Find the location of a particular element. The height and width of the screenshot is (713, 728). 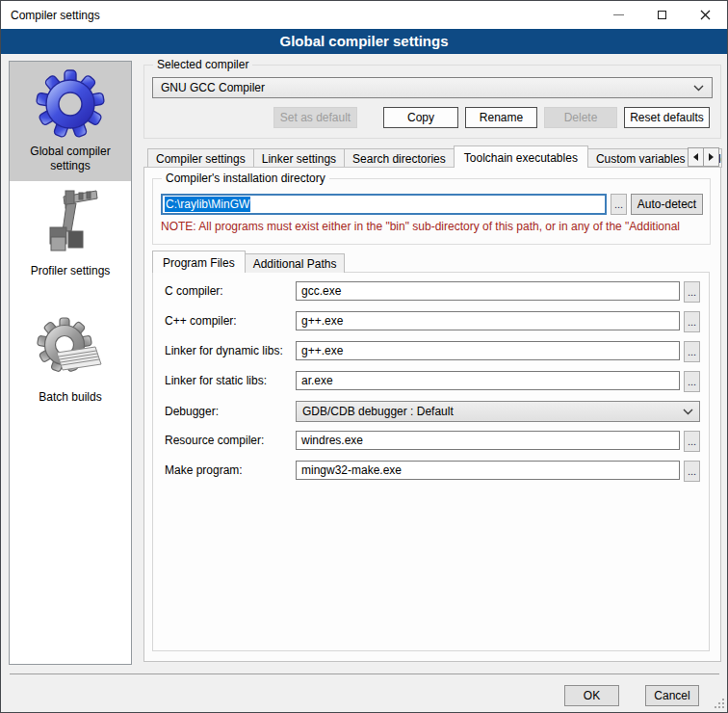

gear-stack-icon is located at coordinates (70, 350).